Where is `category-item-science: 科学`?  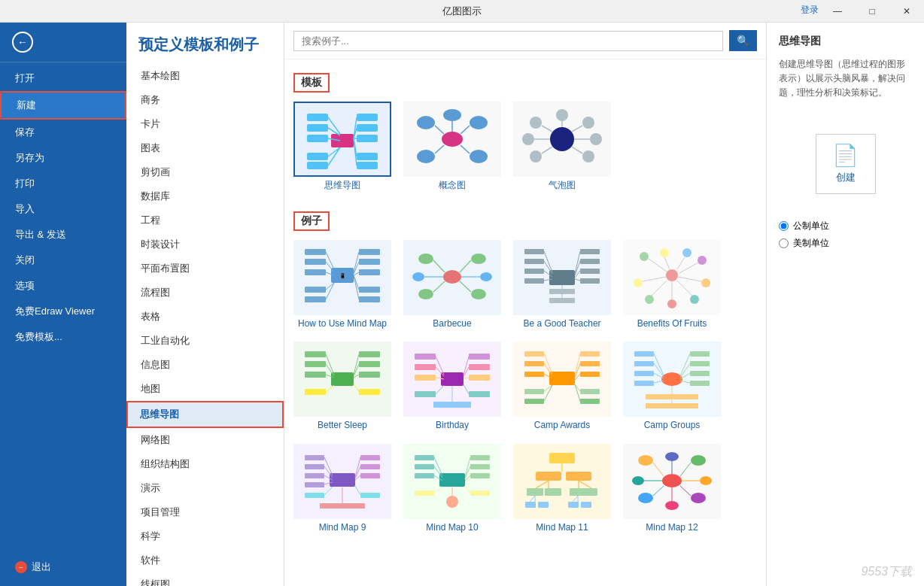 category-item-science: 科学 is located at coordinates (205, 536).